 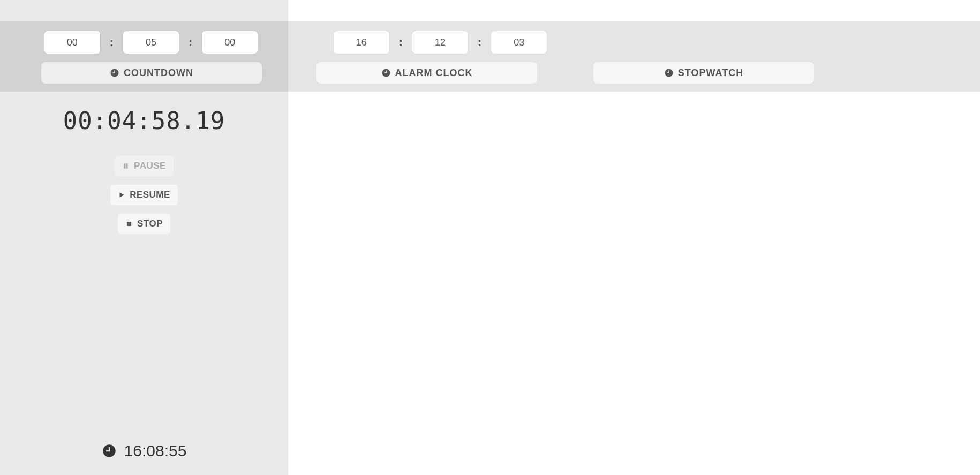 I want to click on countdown-button: COUNTDOWN, so click(x=152, y=73).